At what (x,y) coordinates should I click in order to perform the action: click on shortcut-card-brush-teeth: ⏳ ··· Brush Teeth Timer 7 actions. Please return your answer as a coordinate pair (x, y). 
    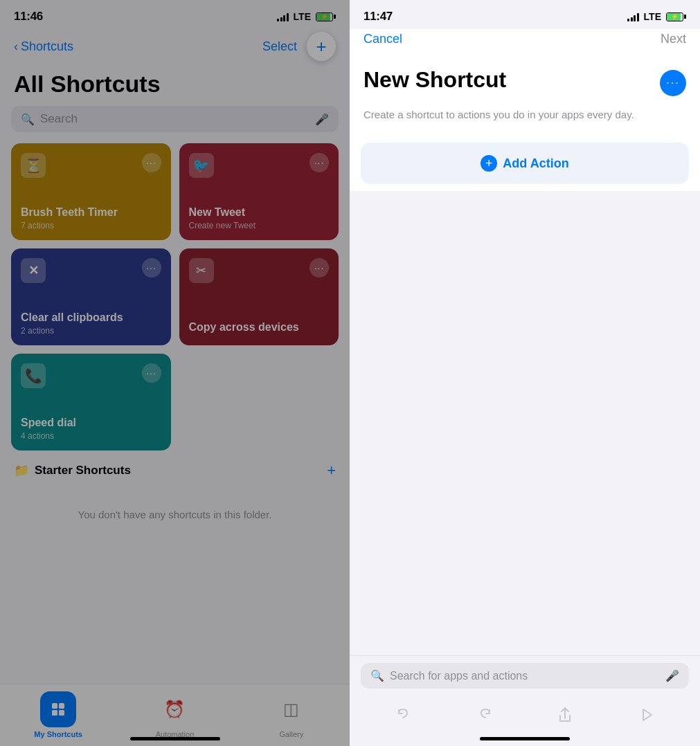
    Looking at the image, I should click on (91, 192).